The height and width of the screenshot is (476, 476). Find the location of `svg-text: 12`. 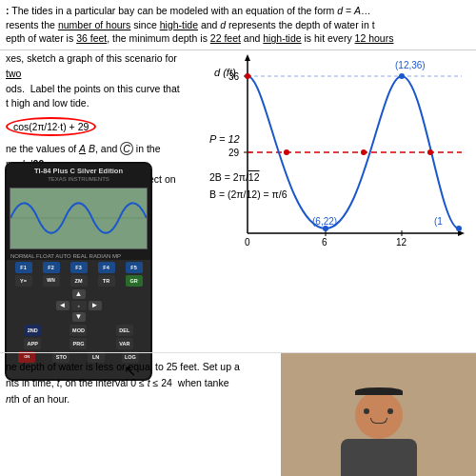

svg-text: 12 is located at coordinates (402, 242).